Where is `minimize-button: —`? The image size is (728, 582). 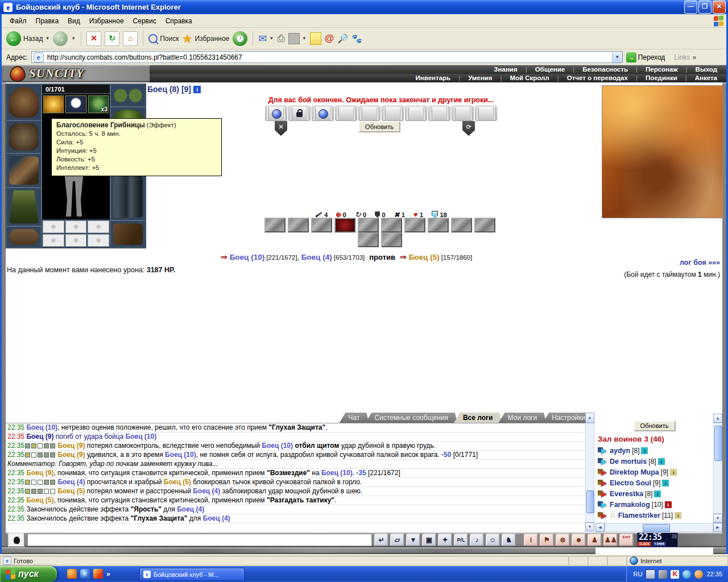 minimize-button: — is located at coordinates (690, 7).